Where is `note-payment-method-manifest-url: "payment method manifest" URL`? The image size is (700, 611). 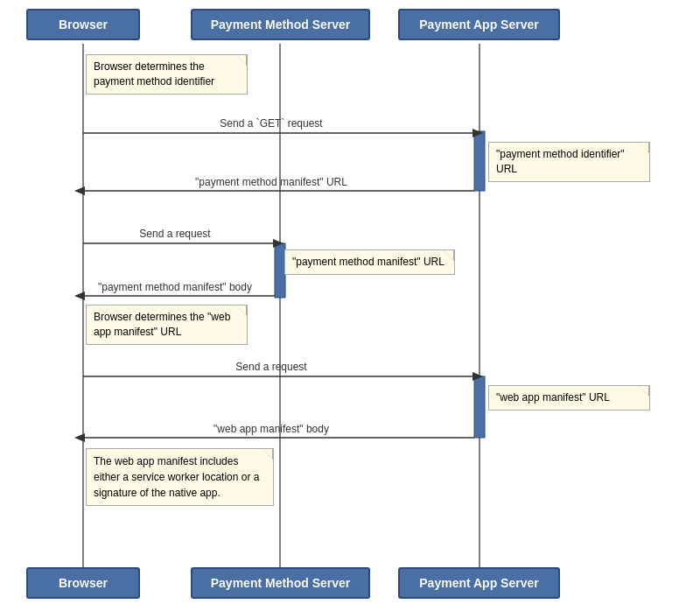 note-payment-method-manifest-url: "payment method manifest" URL is located at coordinates (369, 263).